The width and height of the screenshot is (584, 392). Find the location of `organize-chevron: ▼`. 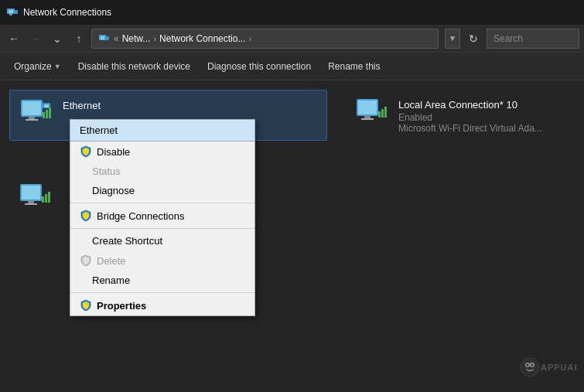

organize-chevron: ▼ is located at coordinates (57, 66).